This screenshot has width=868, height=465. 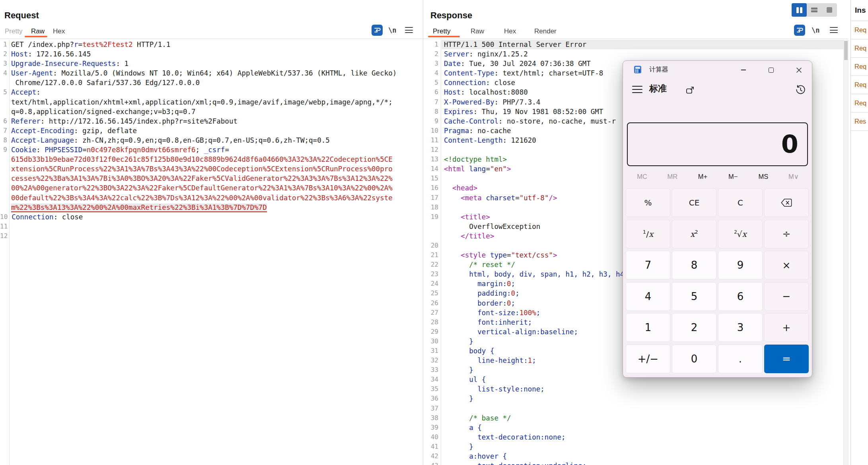 I want to click on calc-key-C: C, so click(x=740, y=203).